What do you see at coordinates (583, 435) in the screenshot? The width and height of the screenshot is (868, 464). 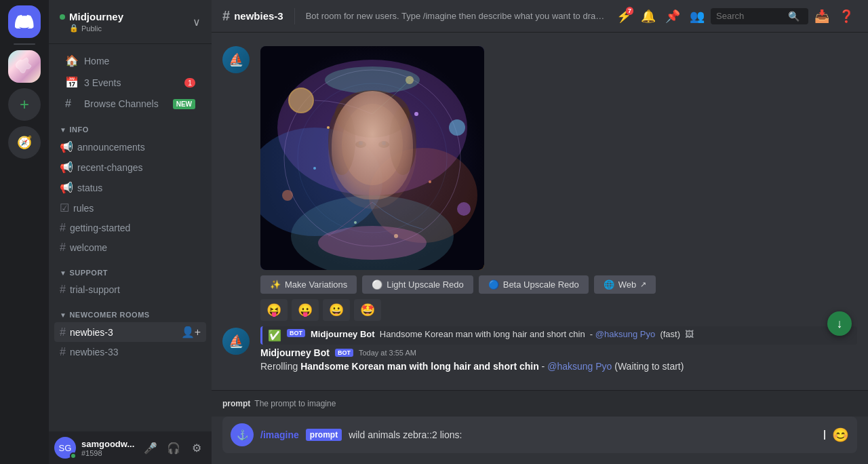 I see `chat-input` at bounding box center [583, 435].